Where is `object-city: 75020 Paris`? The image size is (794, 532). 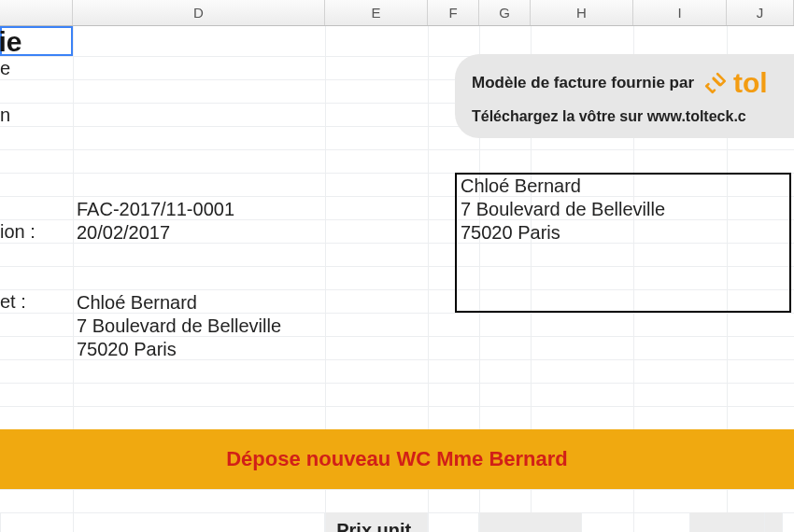 object-city: 75020 Paris is located at coordinates (127, 349).